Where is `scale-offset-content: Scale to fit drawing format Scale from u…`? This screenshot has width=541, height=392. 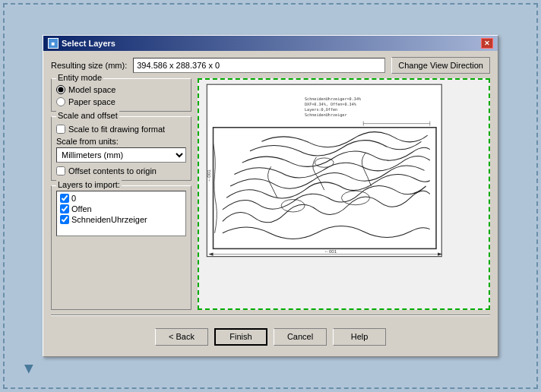
scale-offset-content: Scale to fit drawing format Scale from u… is located at coordinates (122, 150).